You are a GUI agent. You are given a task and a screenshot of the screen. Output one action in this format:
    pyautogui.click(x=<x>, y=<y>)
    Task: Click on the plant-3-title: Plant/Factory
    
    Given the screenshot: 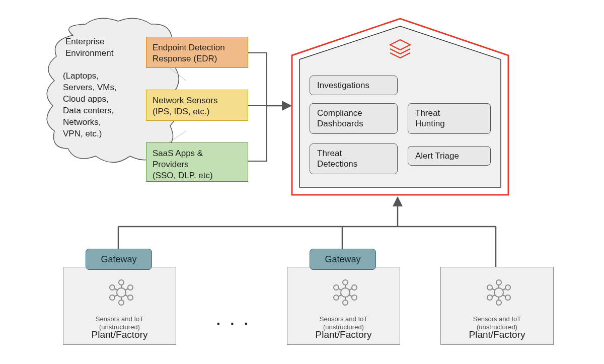 What is the action you would take?
    pyautogui.click(x=497, y=335)
    